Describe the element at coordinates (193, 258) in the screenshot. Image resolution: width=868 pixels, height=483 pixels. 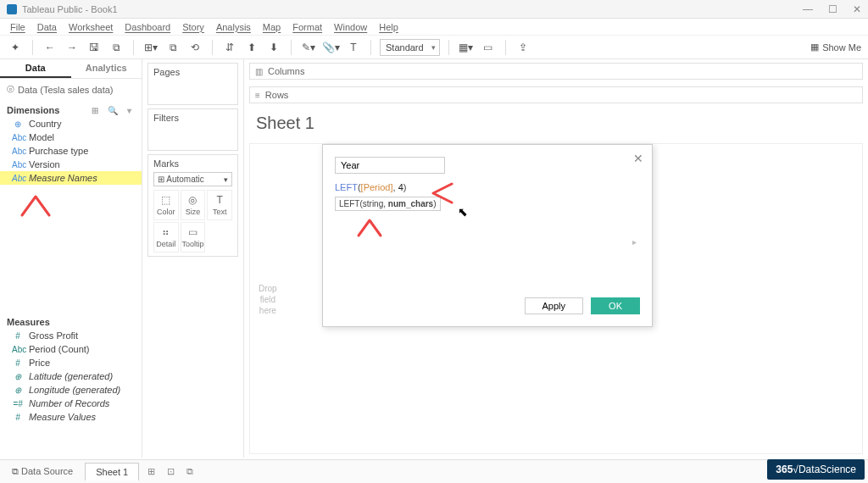
I see `side-panel: Pages Filters Marks ⊞ Automatic▾ ⬚Color …` at that location.